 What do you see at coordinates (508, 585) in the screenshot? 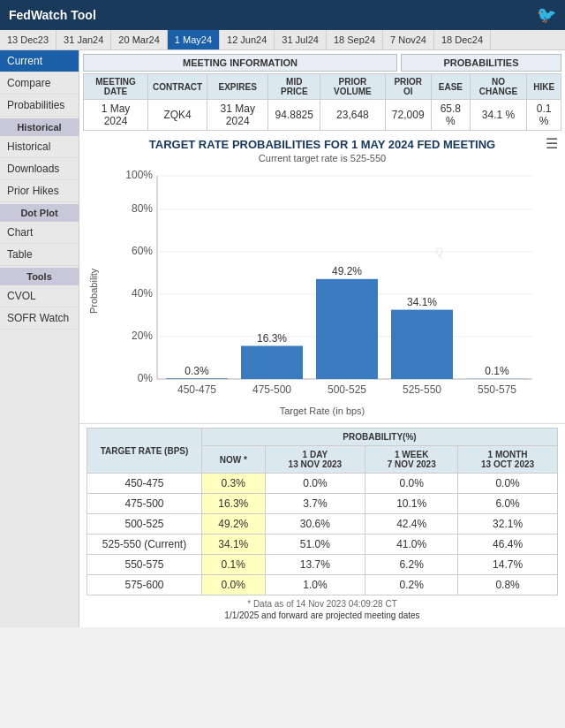
I see `cell-1month: 0.8%` at bounding box center [508, 585].